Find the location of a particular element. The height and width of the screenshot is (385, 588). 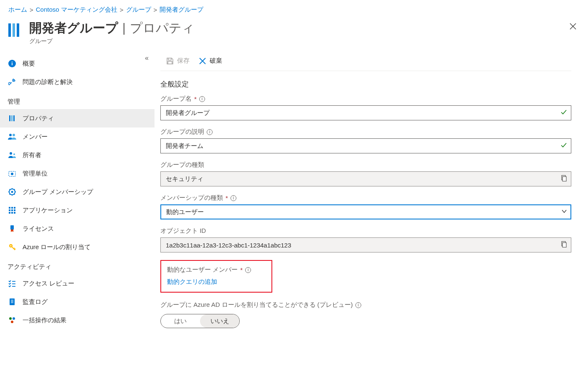

dynamic-members-highlight: 動的なユーザー メンバー * i 動的クエリの追加 is located at coordinates (216, 276).